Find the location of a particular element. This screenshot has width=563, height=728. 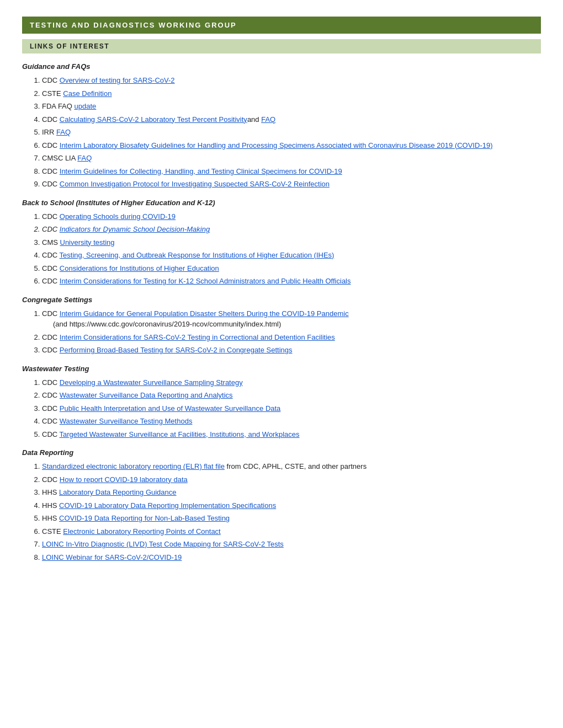

list-item: LOINC Webinar for SARS-CoV-2/COVID-19 is located at coordinates (291, 558).